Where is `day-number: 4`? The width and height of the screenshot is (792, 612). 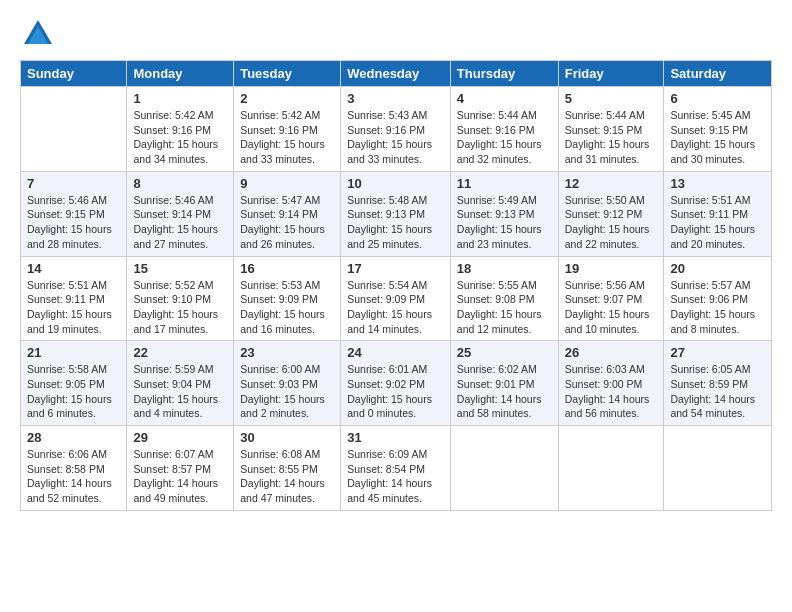
day-number: 4 is located at coordinates (504, 98).